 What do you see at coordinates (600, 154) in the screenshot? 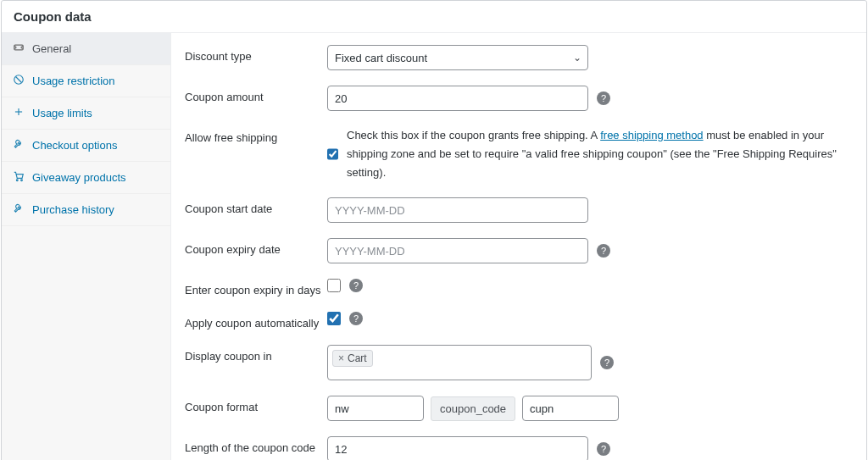
I see `desc-free-shipping: Check this box if the coupon grants free…` at bounding box center [600, 154].